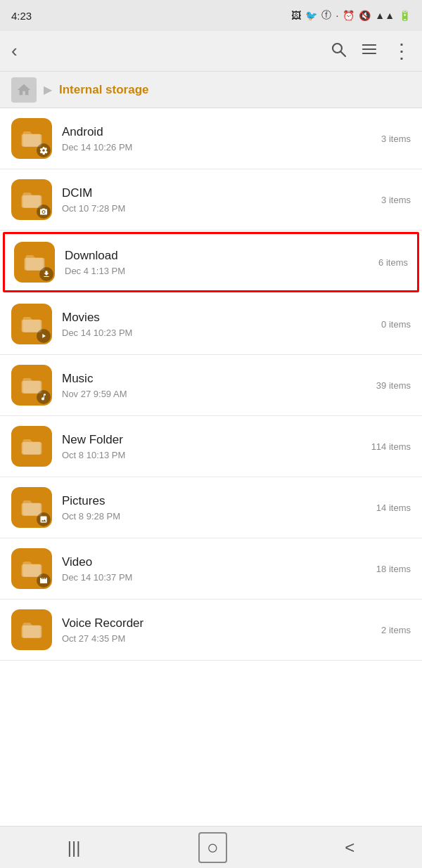 Image resolution: width=422 pixels, height=868 pixels. Describe the element at coordinates (219, 562) in the screenshot. I see `folder-name: Video` at that location.